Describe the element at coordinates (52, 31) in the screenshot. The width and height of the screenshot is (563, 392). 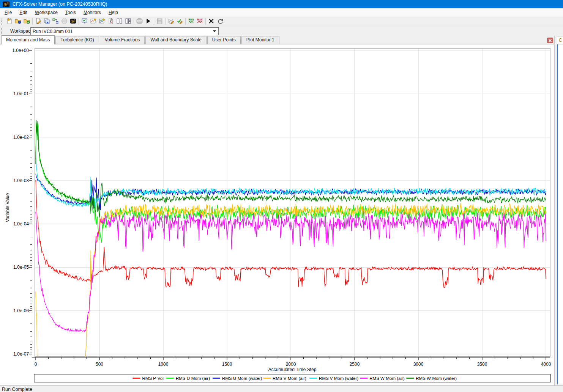
I see `workspace-value: Run IVC0.3mm 001` at that location.